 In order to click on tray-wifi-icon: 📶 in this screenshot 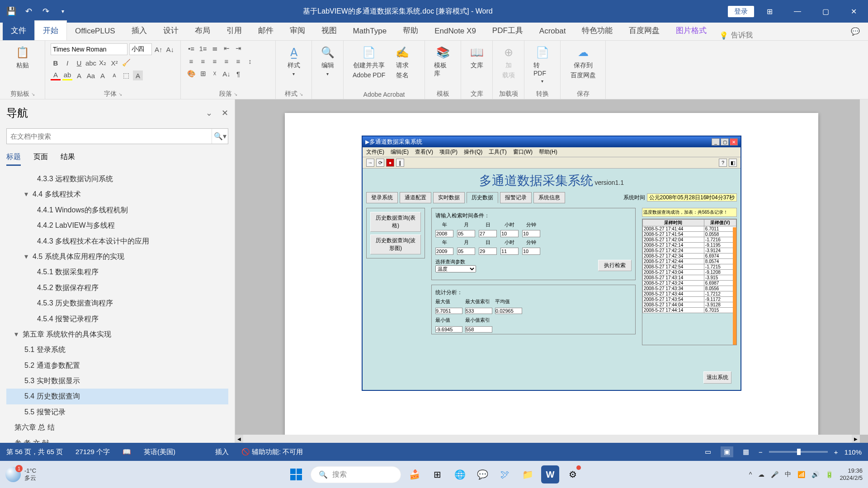, I will do `click(801, 474)`.